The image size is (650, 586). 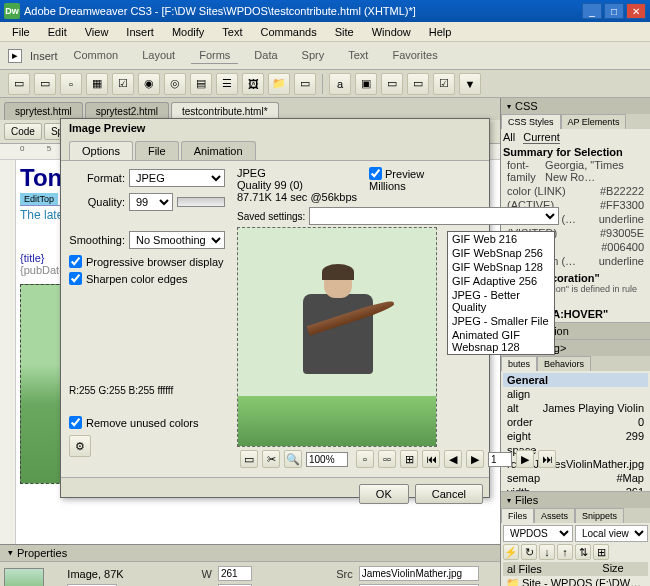 I want to click on assets-tab: Assets, so click(x=554, y=516).